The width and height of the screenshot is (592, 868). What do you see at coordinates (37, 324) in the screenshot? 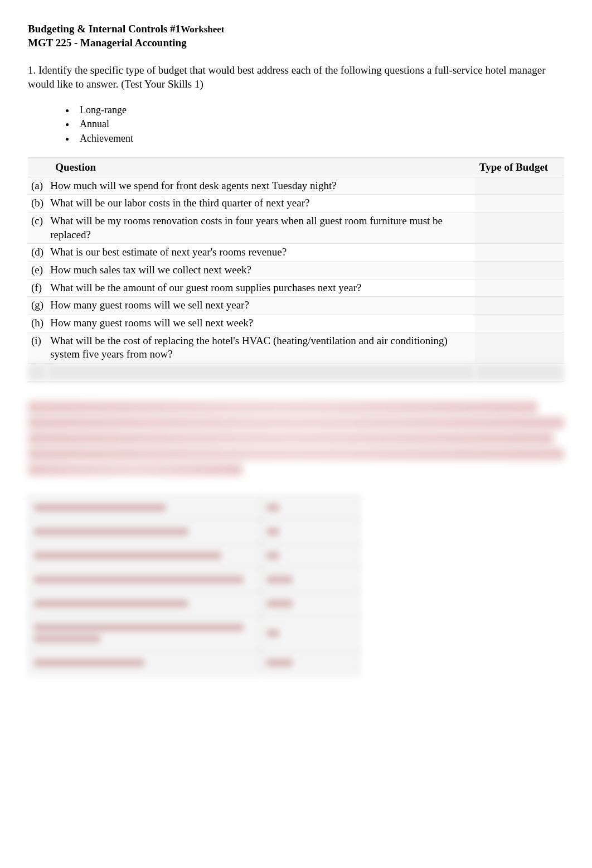
I see `row-label: (h)` at bounding box center [37, 324].